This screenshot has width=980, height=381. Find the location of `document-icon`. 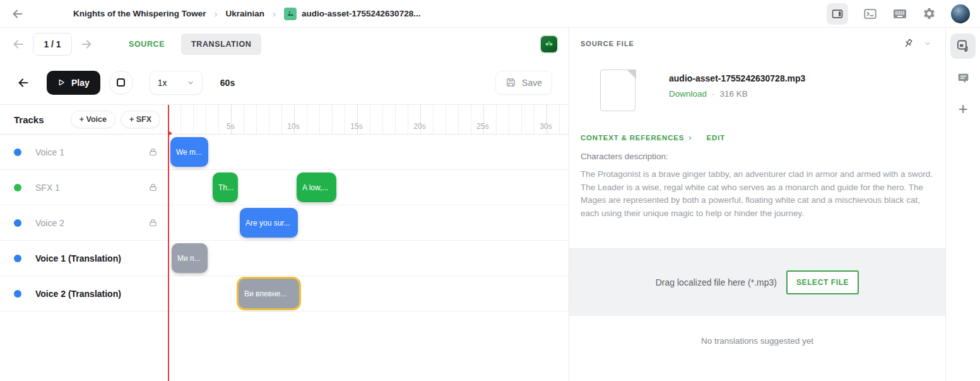

document-icon is located at coordinates (618, 90).